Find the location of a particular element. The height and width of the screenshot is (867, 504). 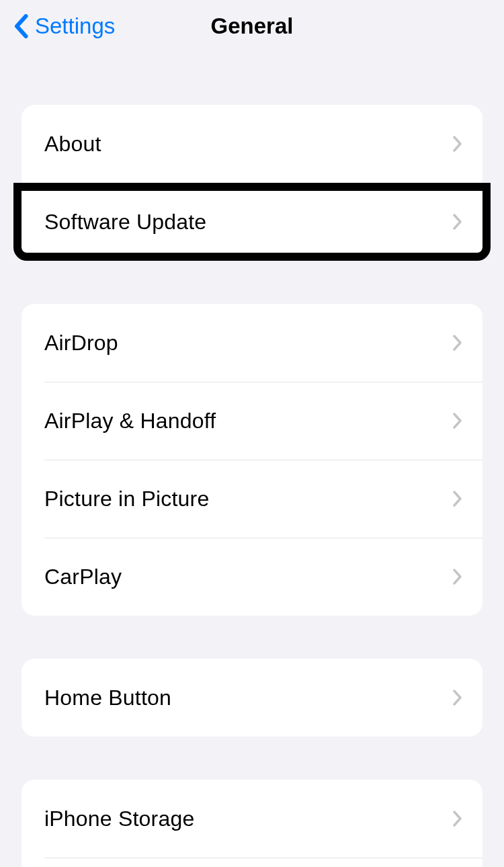

row-label: CarPlay is located at coordinates (83, 577).